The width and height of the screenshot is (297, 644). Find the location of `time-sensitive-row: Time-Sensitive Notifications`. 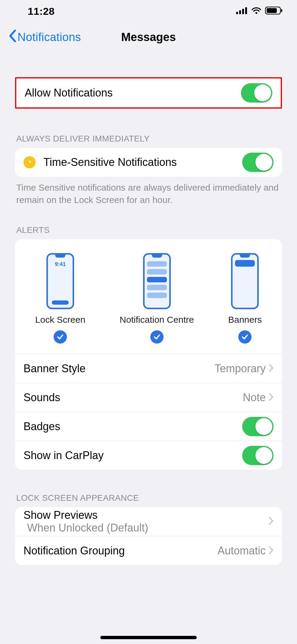

time-sensitive-row: Time-Sensitive Notifications is located at coordinates (148, 162).